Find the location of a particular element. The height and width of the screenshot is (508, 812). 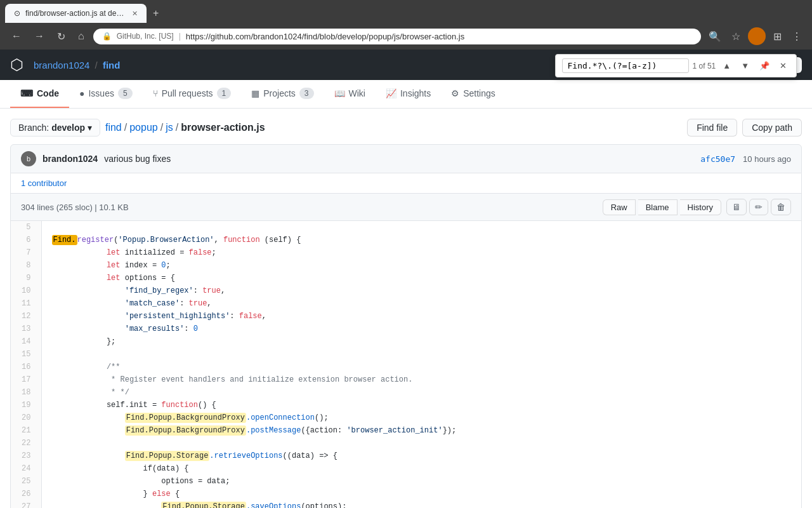

repo-owner-link: brandon1024 is located at coordinates (62, 65).